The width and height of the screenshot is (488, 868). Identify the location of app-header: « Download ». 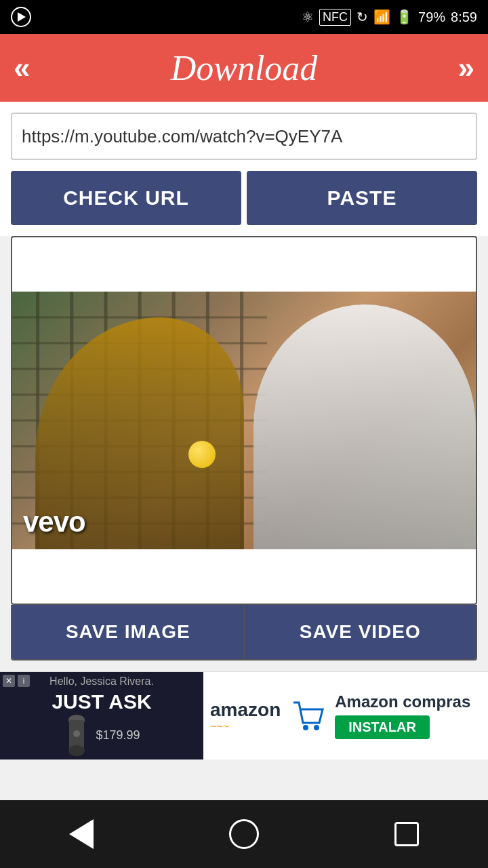
(244, 68).